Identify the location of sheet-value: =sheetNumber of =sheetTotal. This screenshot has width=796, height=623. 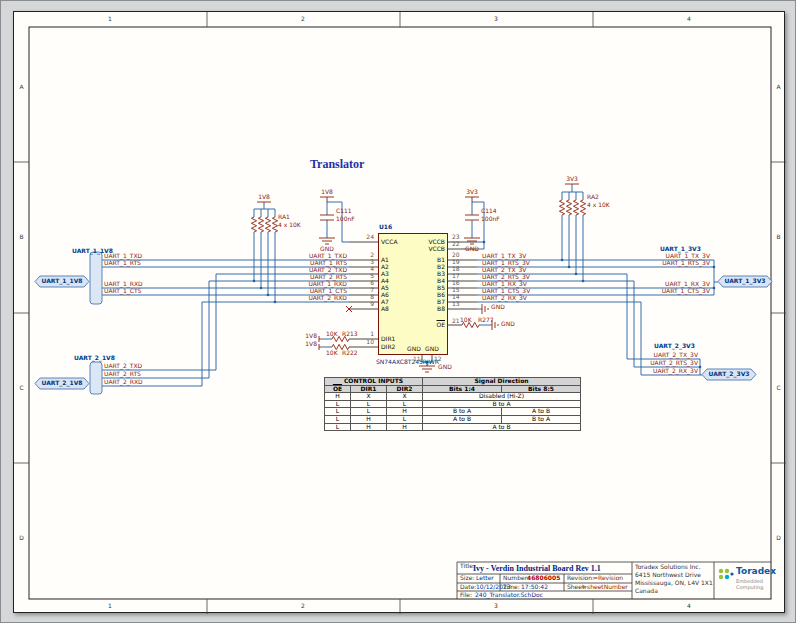
(606, 587).